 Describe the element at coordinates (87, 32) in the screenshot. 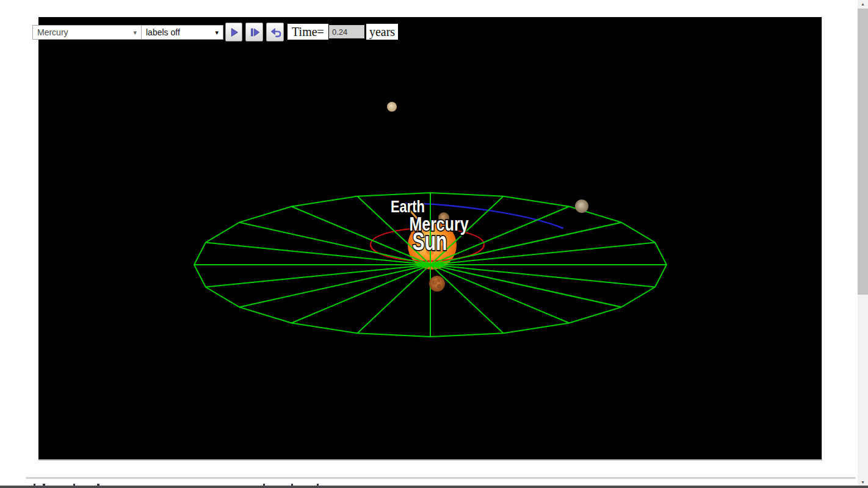

I see `planet-select: Mercury ▾` at that location.